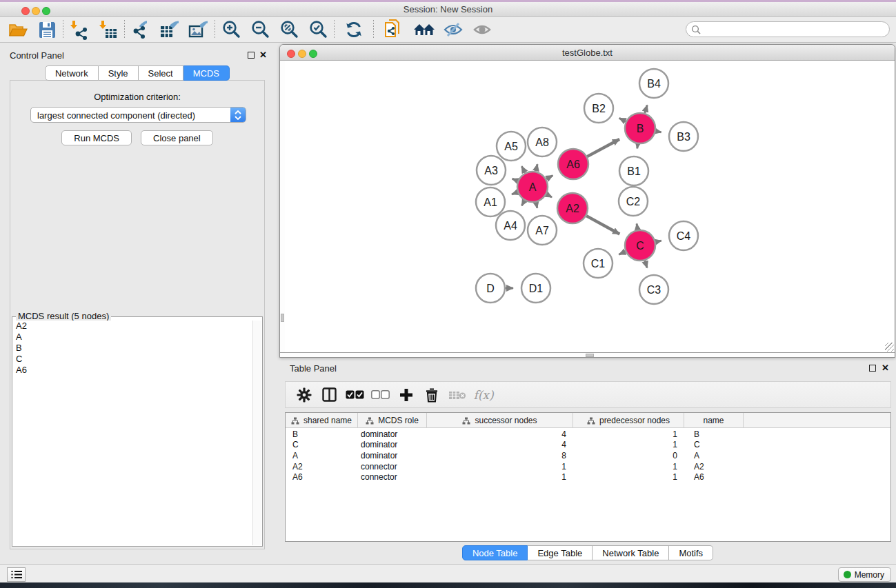 The height and width of the screenshot is (588, 896). Describe the element at coordinates (490, 202) in the screenshot. I see `graph-node-A1: A1` at that location.